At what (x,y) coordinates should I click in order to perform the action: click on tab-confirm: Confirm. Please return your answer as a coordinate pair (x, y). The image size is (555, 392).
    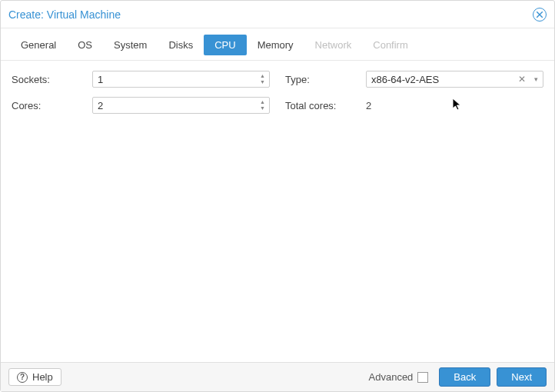
    Looking at the image, I should click on (390, 45).